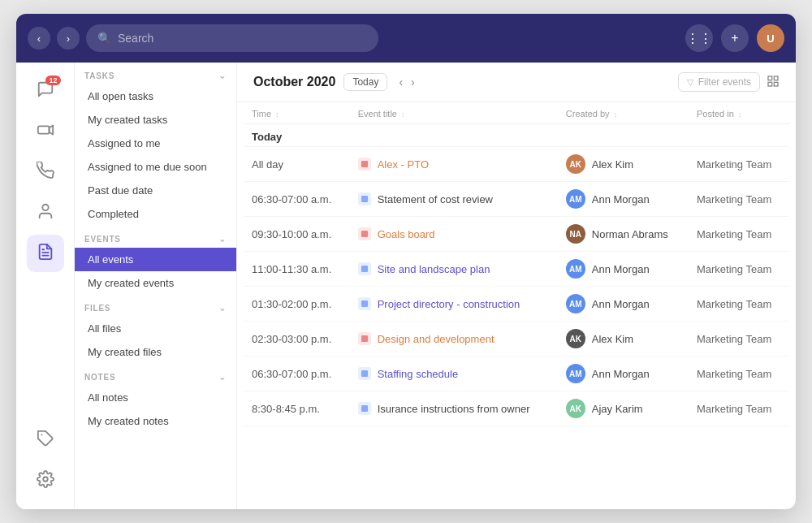 Image resolution: width=812 pixels, height=523 pixels. I want to click on nav-item-all-events: All events, so click(156, 260).